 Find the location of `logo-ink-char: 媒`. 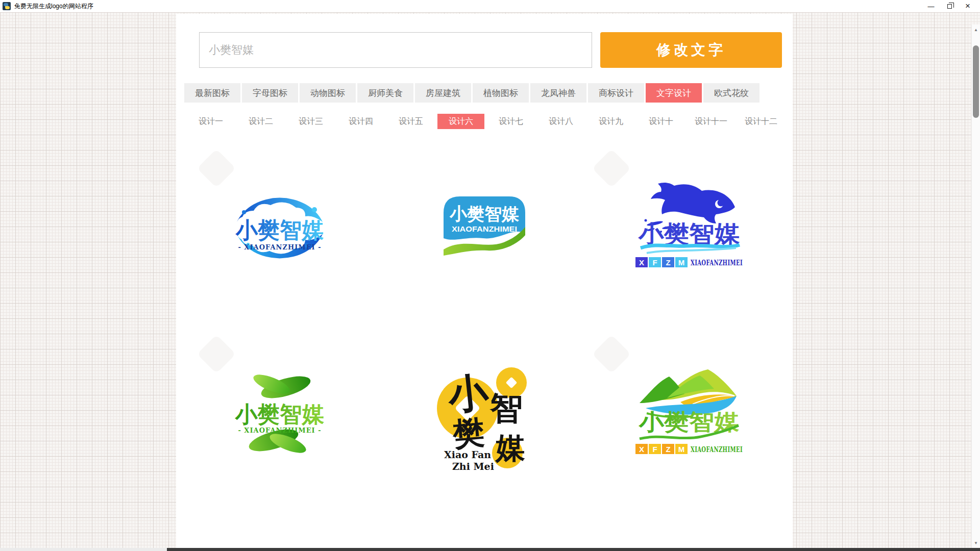

logo-ink-char: 媒 is located at coordinates (510, 448).